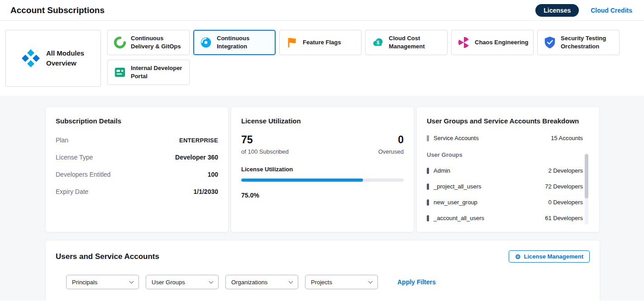  I want to click on utilization-percent: 75.0%, so click(322, 195).